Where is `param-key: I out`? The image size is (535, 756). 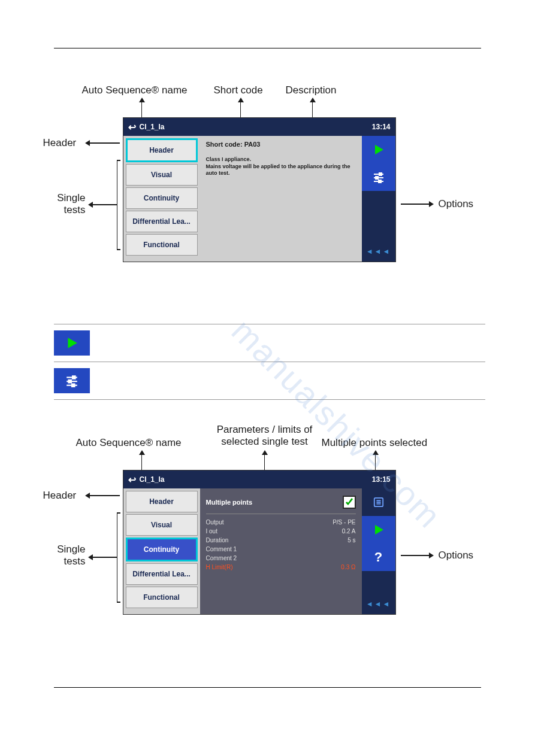 param-key: I out is located at coordinates (212, 532).